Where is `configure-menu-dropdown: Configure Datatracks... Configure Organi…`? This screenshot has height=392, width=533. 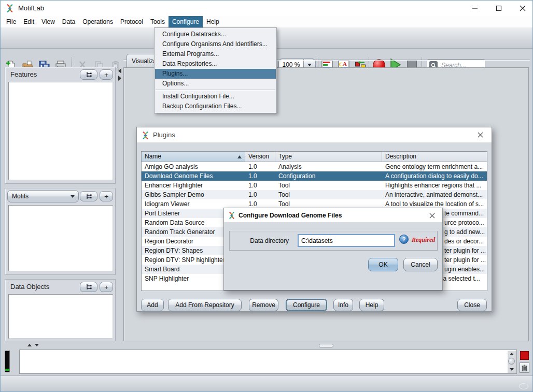 configure-menu-dropdown: Configure Datatracks... Configure Organi… is located at coordinates (216, 70).